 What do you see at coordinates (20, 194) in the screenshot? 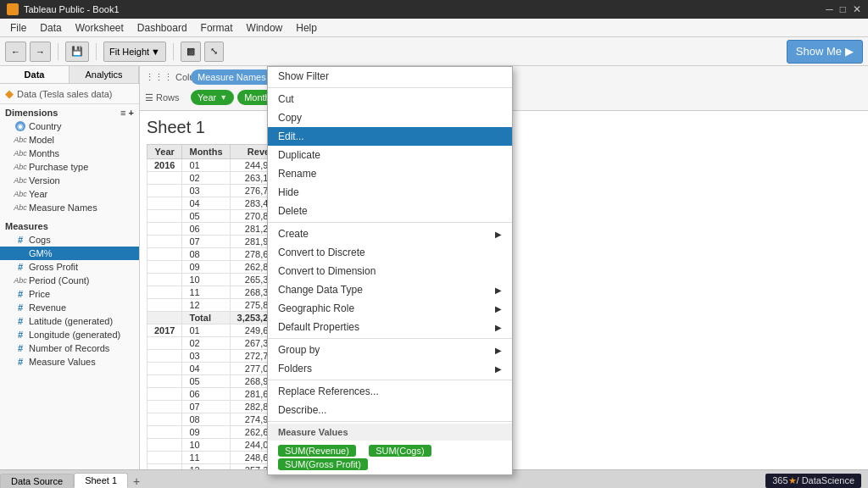
I see `abc-icon-year: Abc` at bounding box center [20, 194].